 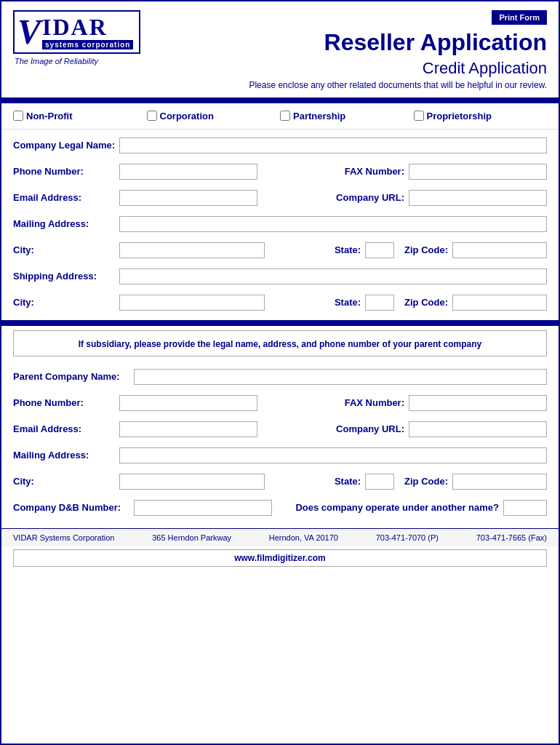 I want to click on url-input, so click(x=478, y=198).